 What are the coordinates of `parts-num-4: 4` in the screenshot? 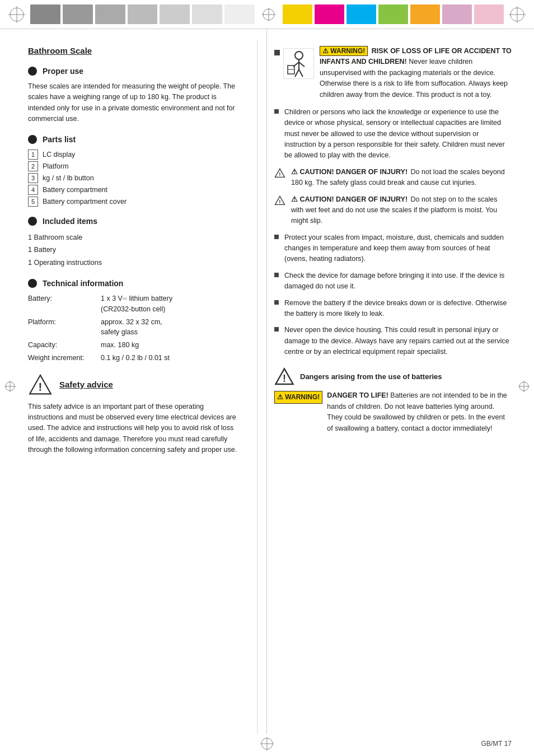 It's located at (33, 190).